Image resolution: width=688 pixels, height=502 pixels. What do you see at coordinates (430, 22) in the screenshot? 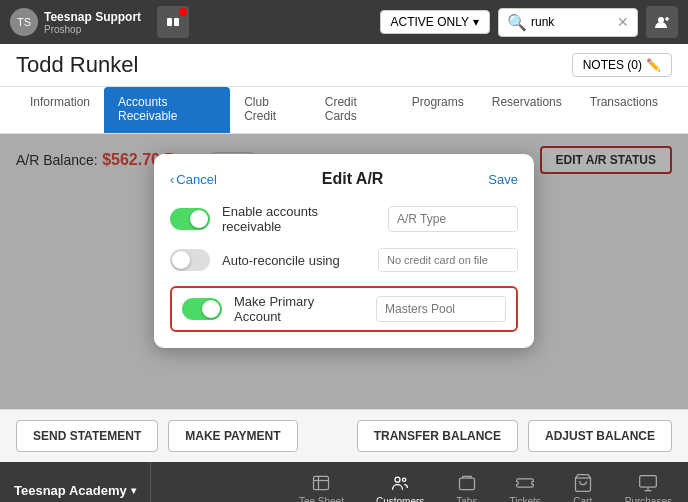
I see `filter-label: ACTIVE ONLY` at bounding box center [430, 22].